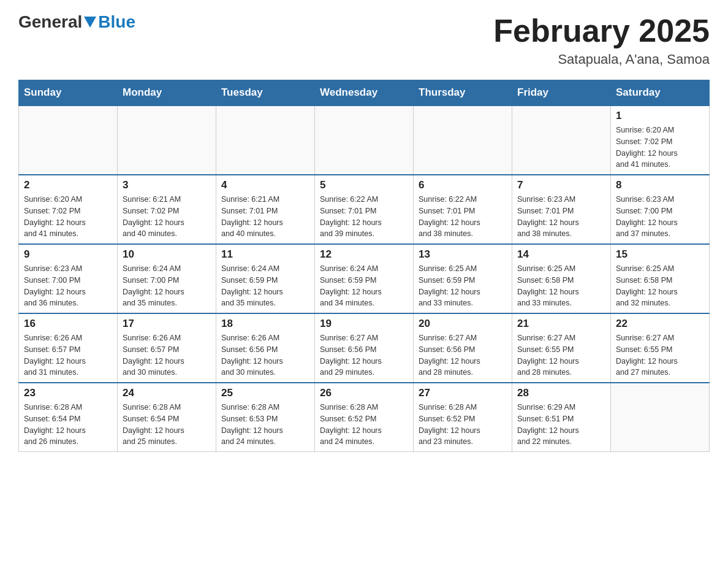 The height and width of the screenshot is (563, 728). What do you see at coordinates (561, 417) in the screenshot?
I see `calendar-cell: 28Sunrise: 6:29 AM Sunset: 6:51 PM Dayli…` at bounding box center [561, 417].